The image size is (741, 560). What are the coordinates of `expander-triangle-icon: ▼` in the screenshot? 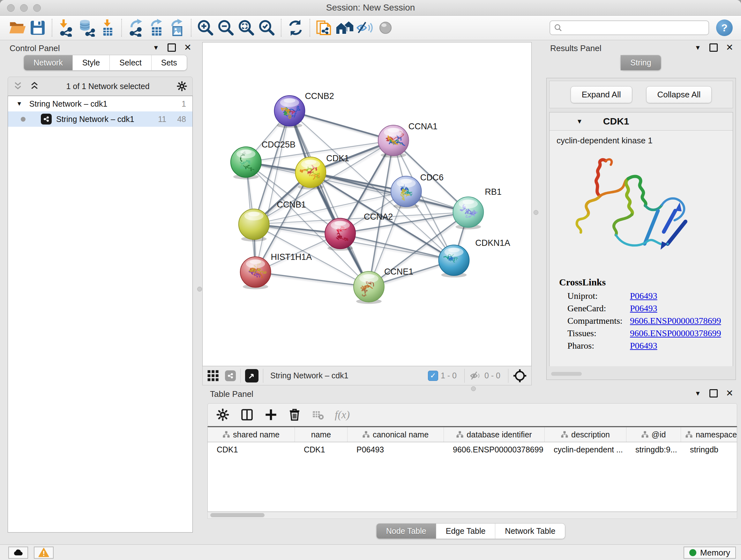 It's located at (19, 104).